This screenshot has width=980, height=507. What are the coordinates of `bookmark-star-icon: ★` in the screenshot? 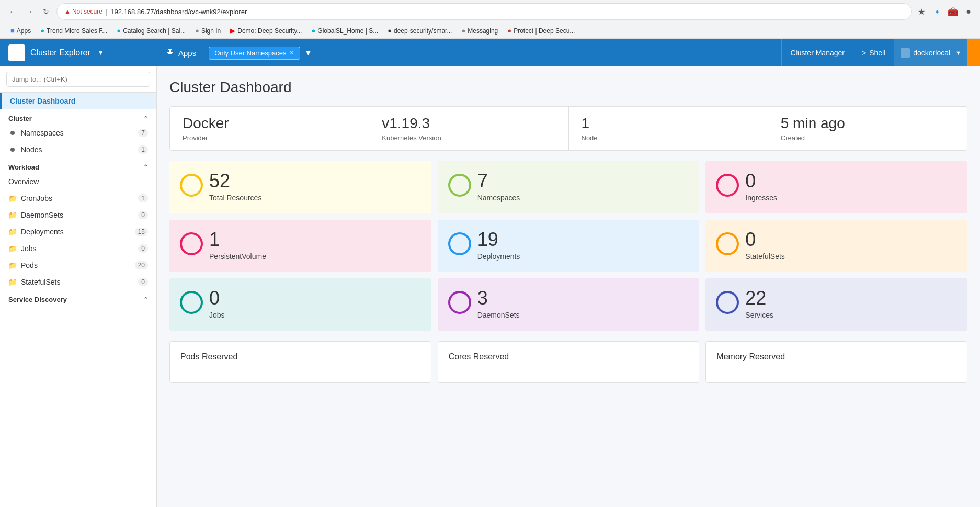 It's located at (921, 12).